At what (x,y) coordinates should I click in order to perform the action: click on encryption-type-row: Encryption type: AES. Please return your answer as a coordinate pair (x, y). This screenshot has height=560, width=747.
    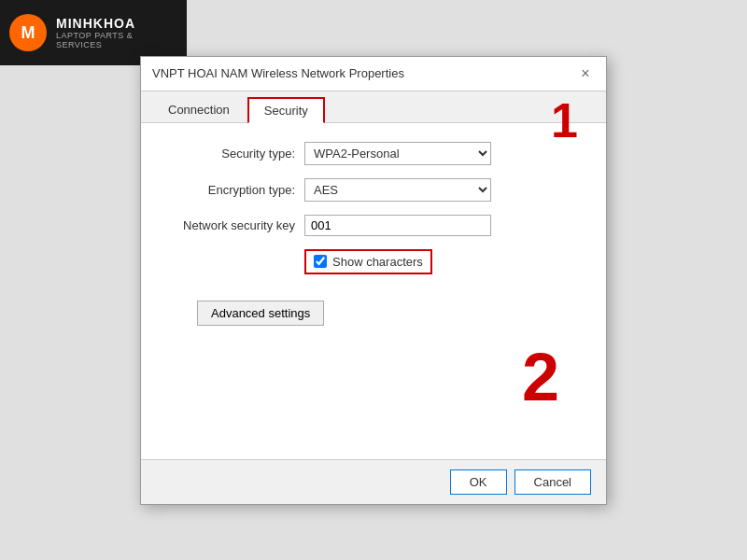
    Looking at the image, I should click on (374, 190).